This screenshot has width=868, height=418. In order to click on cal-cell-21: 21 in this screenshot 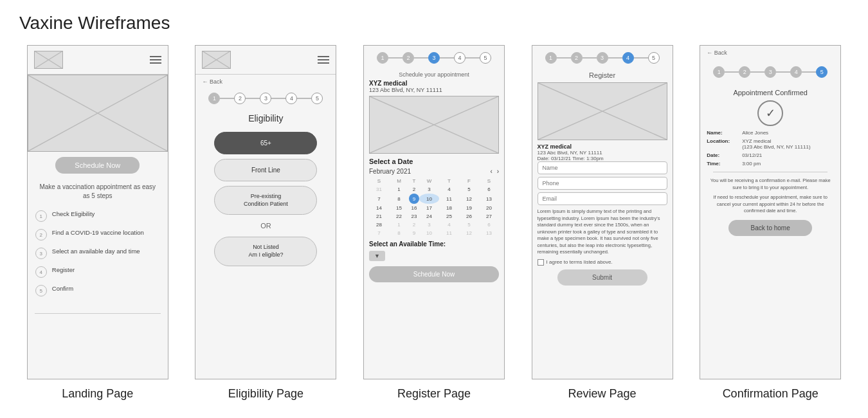, I will do `click(379, 216)`.